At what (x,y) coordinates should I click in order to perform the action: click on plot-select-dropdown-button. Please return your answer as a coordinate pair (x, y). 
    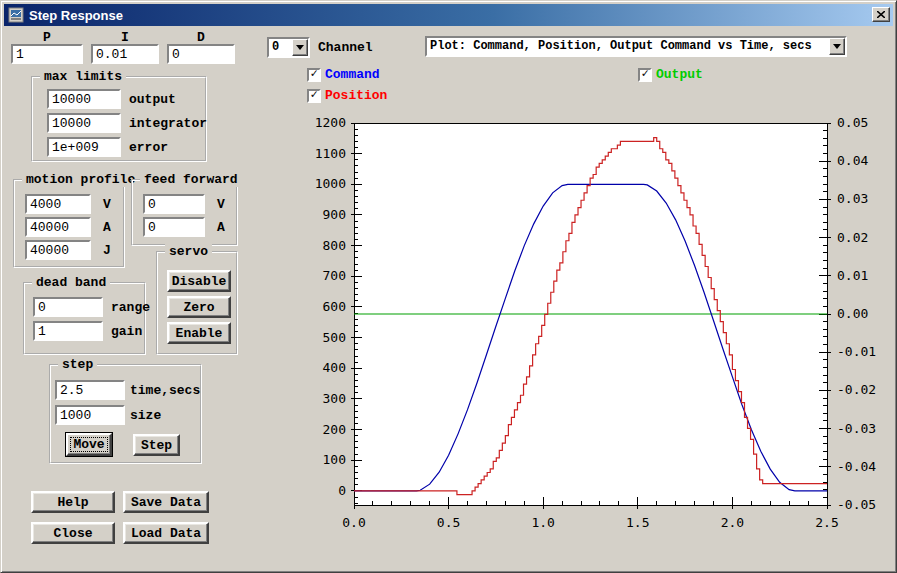
    Looking at the image, I should click on (837, 46).